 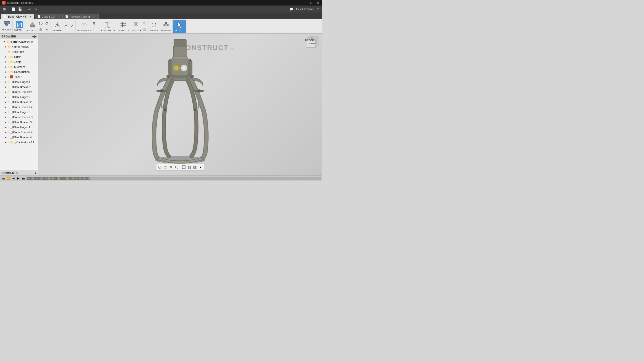 I want to click on nav-button-section, so click(x=166, y=167).